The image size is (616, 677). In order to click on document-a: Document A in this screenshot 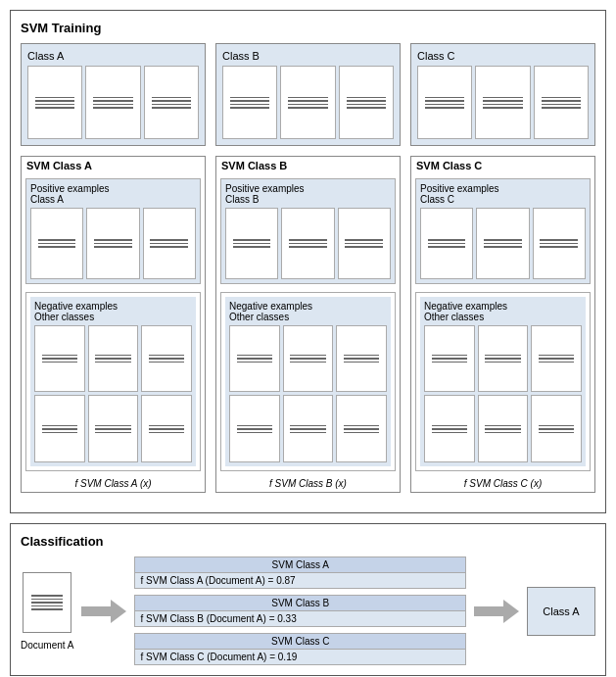, I will do `click(47, 611)`.